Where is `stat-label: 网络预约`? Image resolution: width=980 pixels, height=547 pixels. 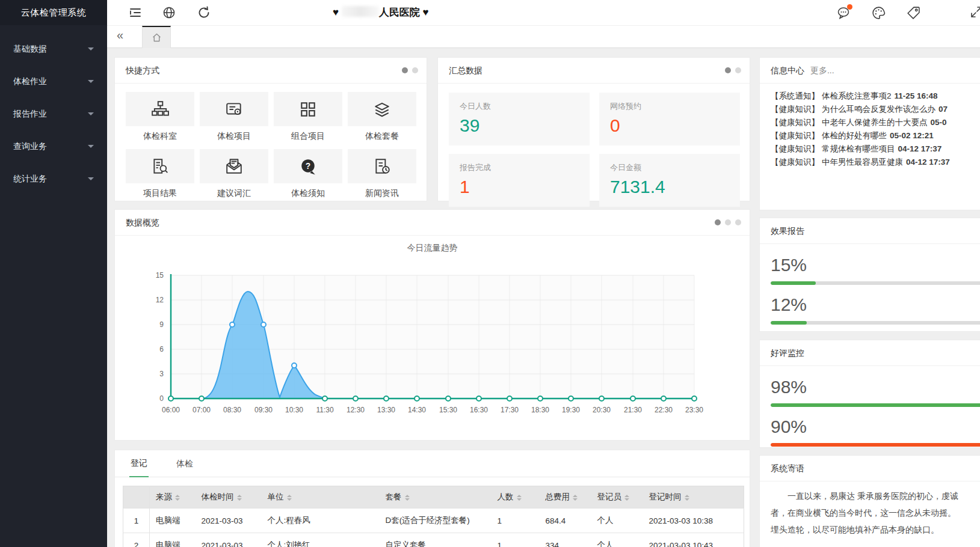 stat-label: 网络预约 is located at coordinates (670, 106).